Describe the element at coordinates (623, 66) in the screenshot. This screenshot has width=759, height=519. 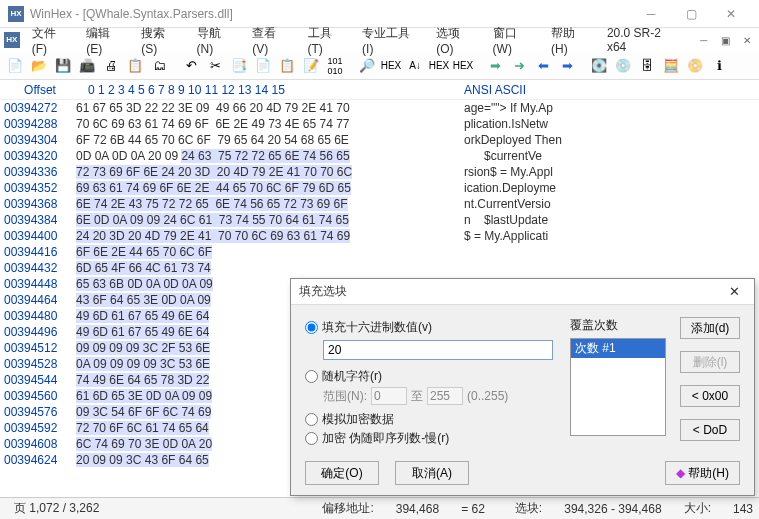
I see `disk2-icon: 💿` at that location.